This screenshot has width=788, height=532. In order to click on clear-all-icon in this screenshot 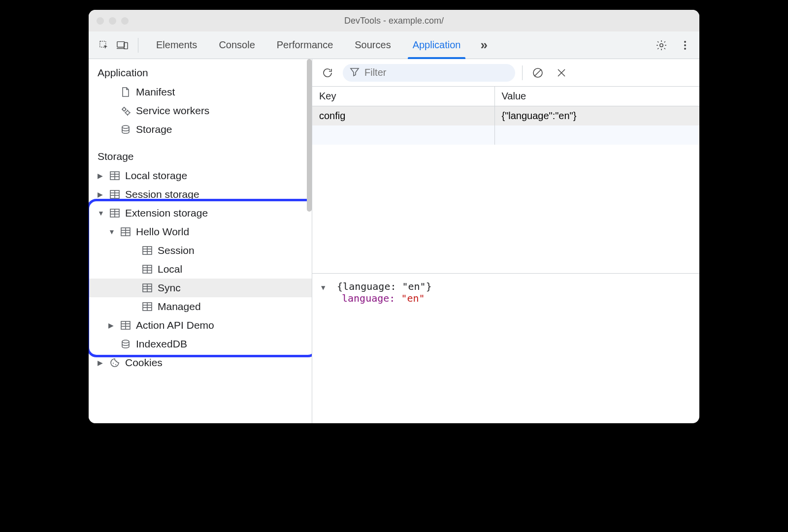, I will do `click(538, 73)`.